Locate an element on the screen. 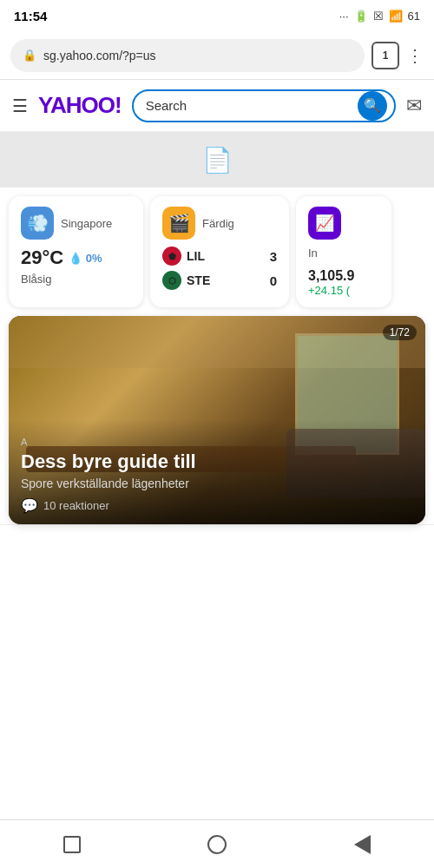 The image size is (434, 868). weather-temp: 29°C 💧 0% is located at coordinates (76, 258).